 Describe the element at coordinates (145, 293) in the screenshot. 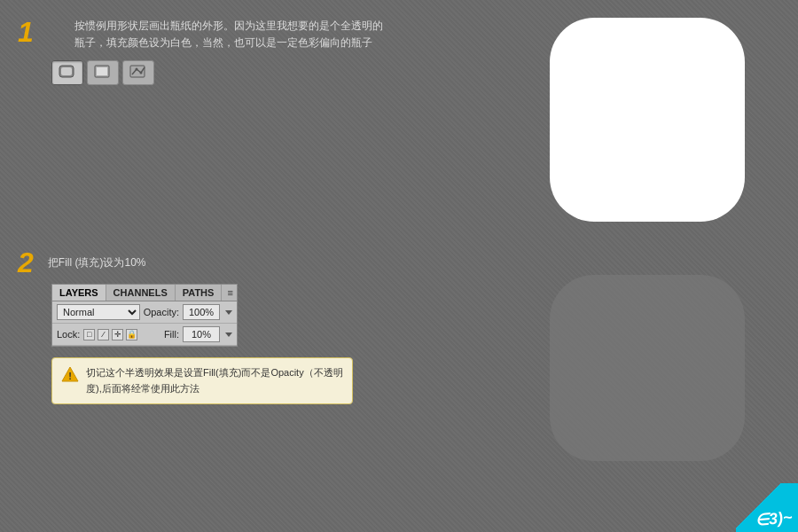

I see `panel-tabs: LAYERS CHANNELS PATHS ≡` at that location.